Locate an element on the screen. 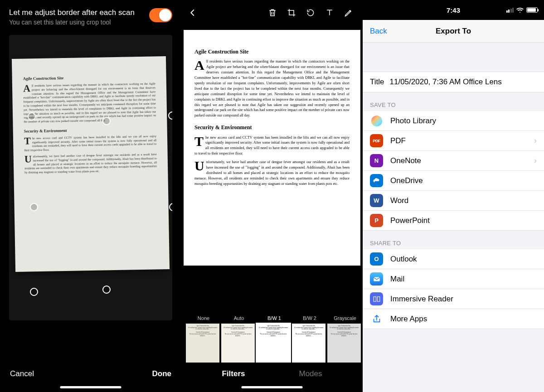 This screenshot has width=544, height=392. onedrive-icon is located at coordinates (376, 180).